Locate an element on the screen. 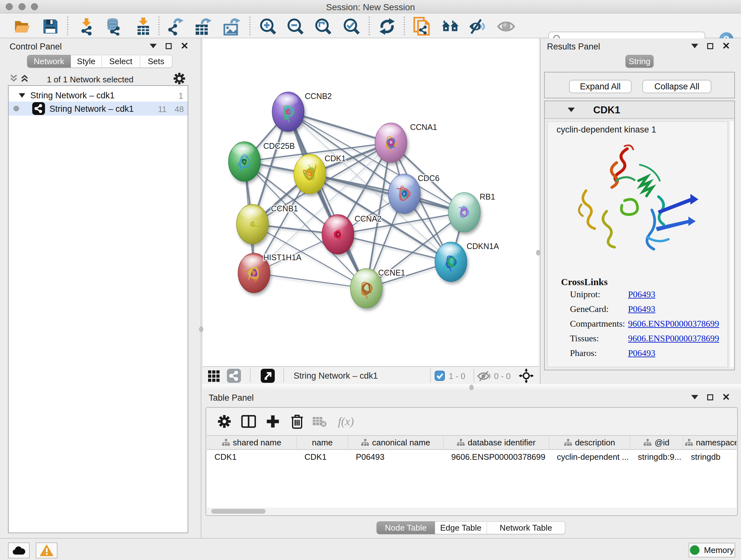 The image size is (741, 560). table-cell: stringdb is located at coordinates (710, 457).